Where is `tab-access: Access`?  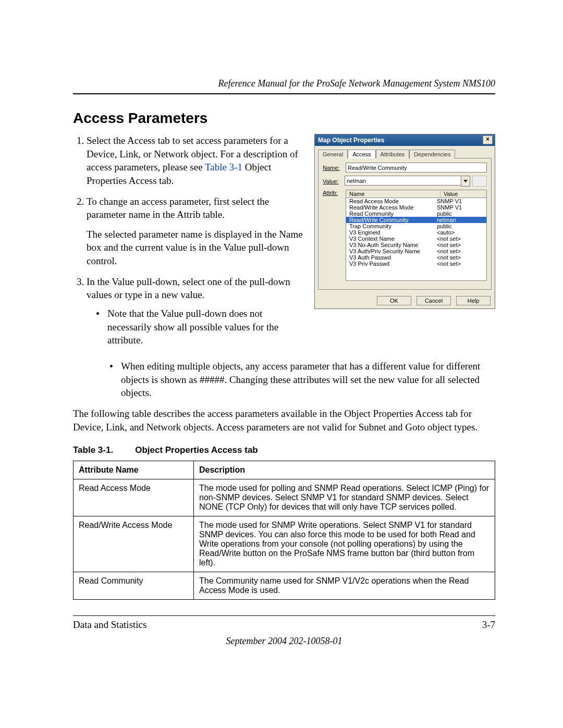 tab-access: Access is located at coordinates (362, 154).